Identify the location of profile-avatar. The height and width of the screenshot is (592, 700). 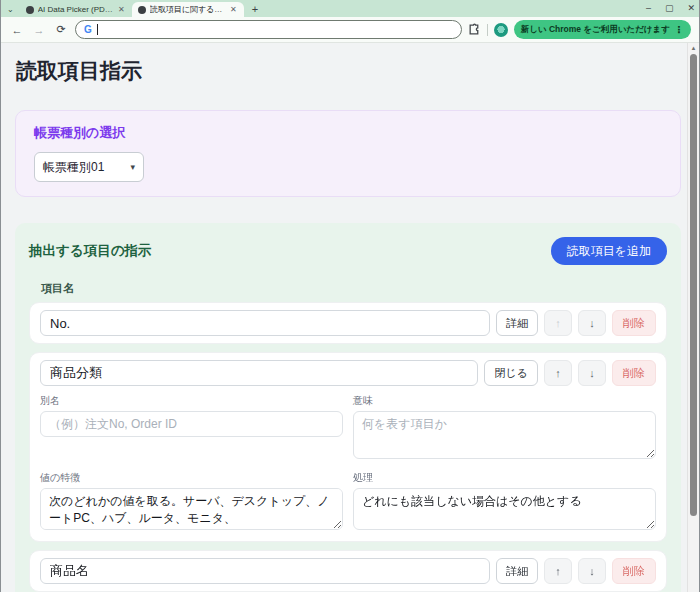
(501, 30).